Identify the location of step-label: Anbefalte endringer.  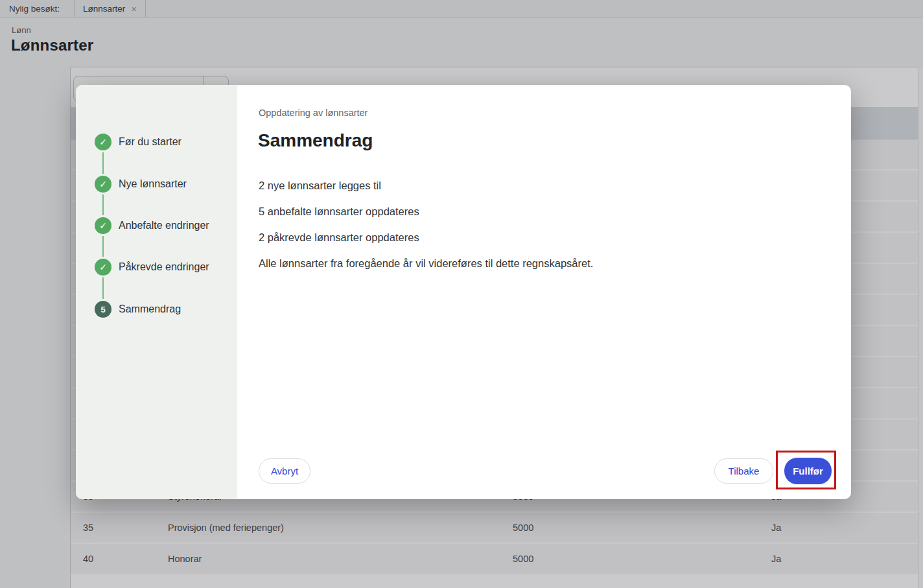
(164, 226).